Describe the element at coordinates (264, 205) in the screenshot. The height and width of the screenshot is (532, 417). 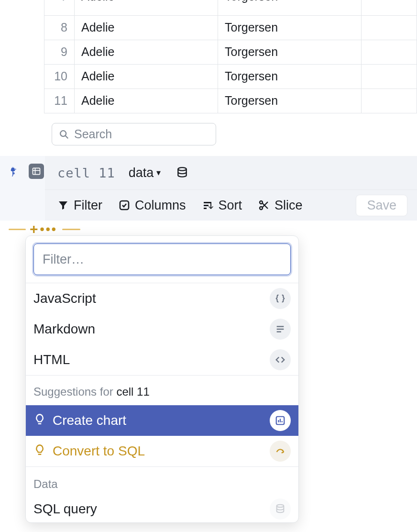
I see `slice-icon` at that location.